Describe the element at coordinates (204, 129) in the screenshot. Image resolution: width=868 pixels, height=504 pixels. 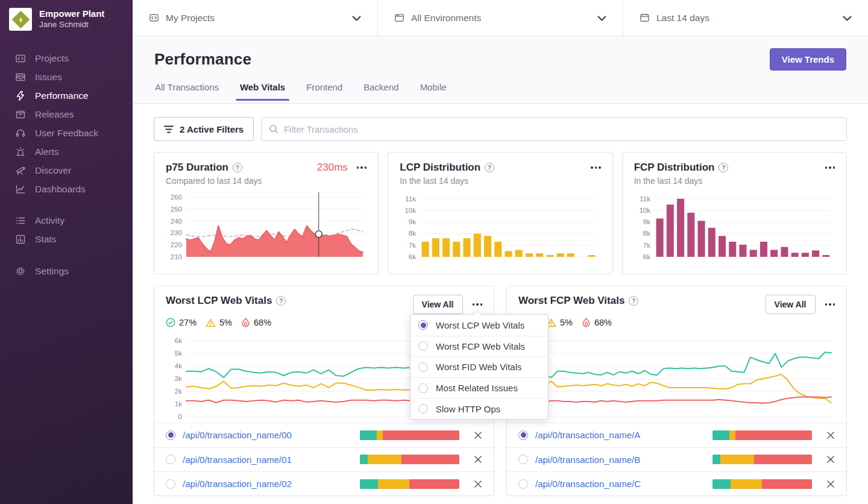
I see `active-filters-button: 2 Active Filters` at that location.